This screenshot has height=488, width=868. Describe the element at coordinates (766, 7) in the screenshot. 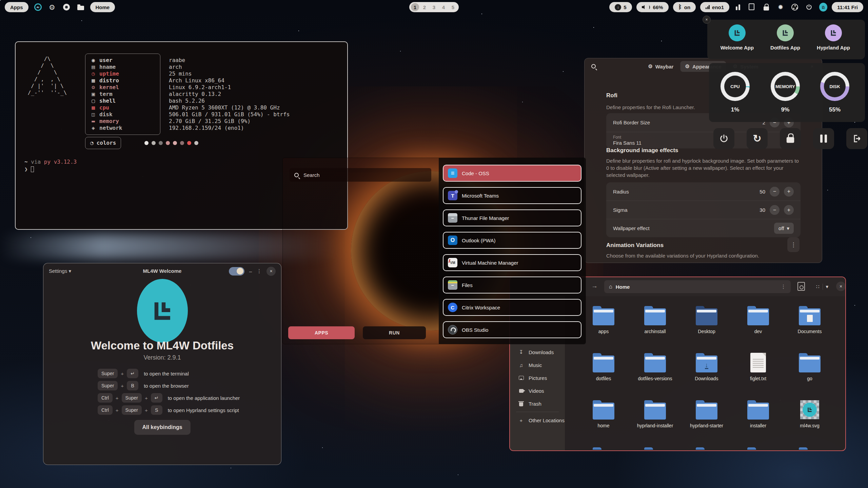

I see `lock-icon` at that location.